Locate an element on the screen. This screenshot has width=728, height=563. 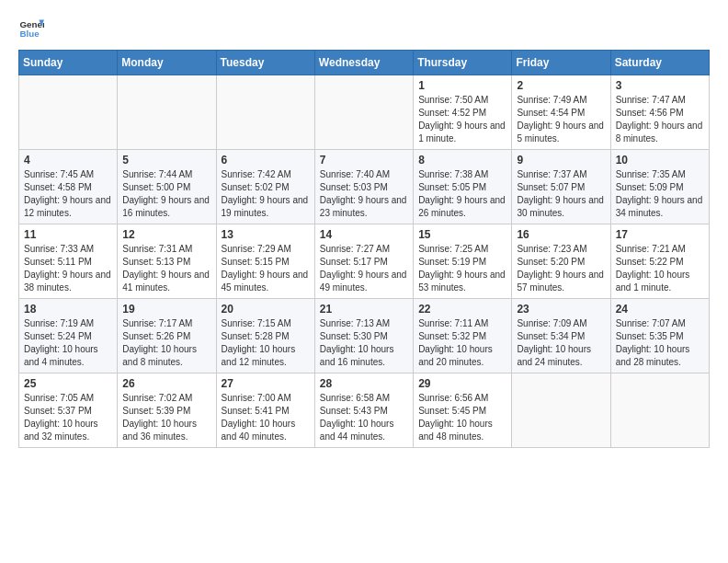
day-number: 7 is located at coordinates (364, 160).